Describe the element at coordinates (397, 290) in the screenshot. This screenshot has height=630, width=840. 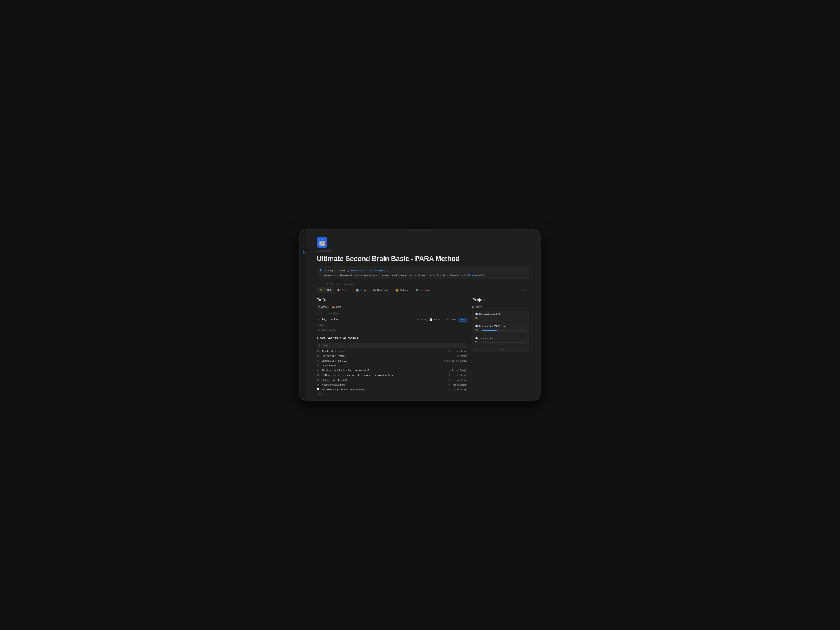
I see `archieve-tab-icon: 🗂️` at that location.